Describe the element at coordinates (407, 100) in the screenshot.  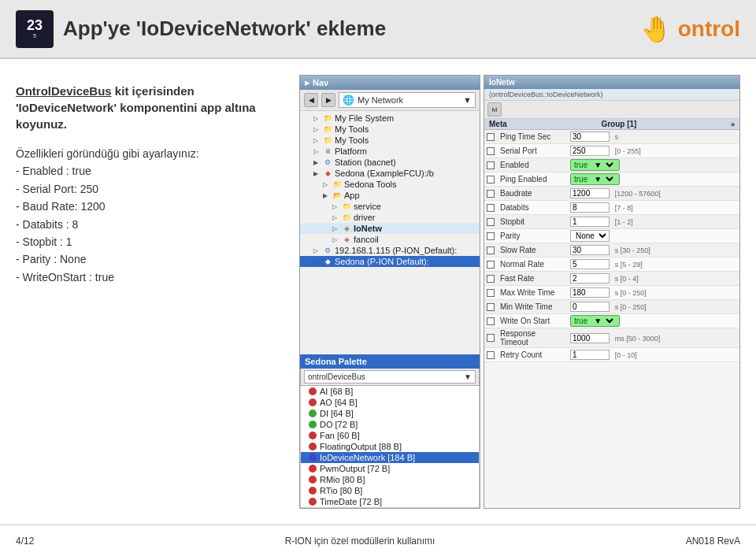
I see `nav-network-dropdown: 🌐 My Network ▼` at that location.